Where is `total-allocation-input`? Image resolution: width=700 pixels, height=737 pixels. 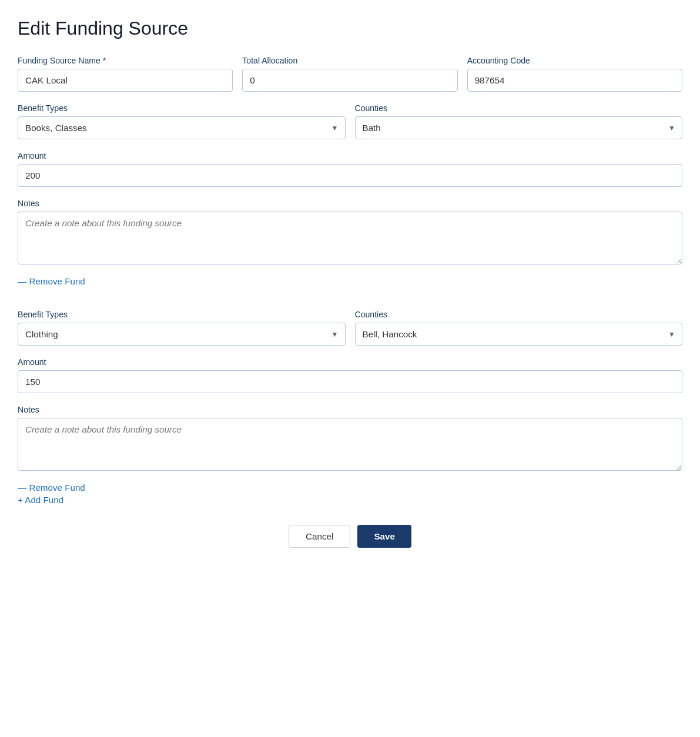
total-allocation-input is located at coordinates (350, 80).